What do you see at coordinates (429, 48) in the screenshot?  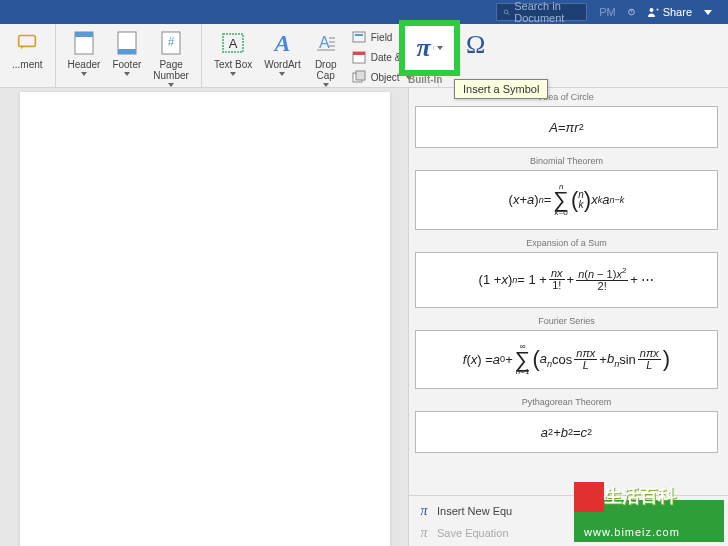 I see `equation-button: π` at bounding box center [429, 48].